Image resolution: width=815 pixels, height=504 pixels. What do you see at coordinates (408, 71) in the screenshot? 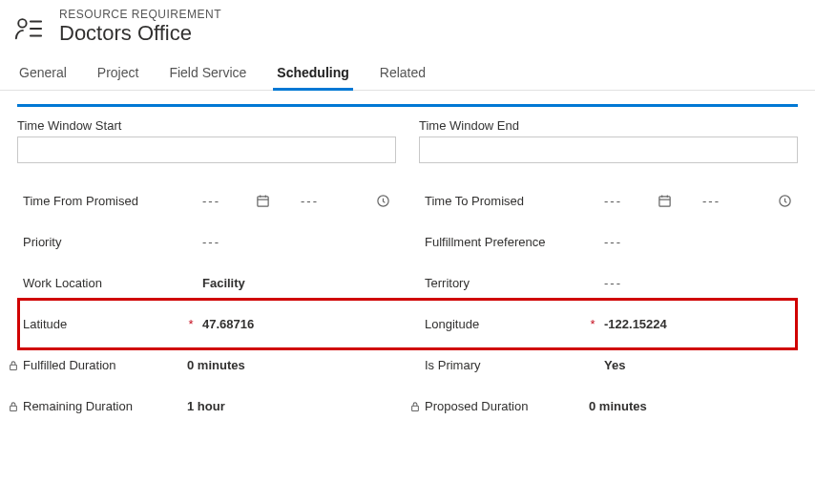
I see `tab-bar: General Project Field Service Scheduling…` at bounding box center [408, 71].